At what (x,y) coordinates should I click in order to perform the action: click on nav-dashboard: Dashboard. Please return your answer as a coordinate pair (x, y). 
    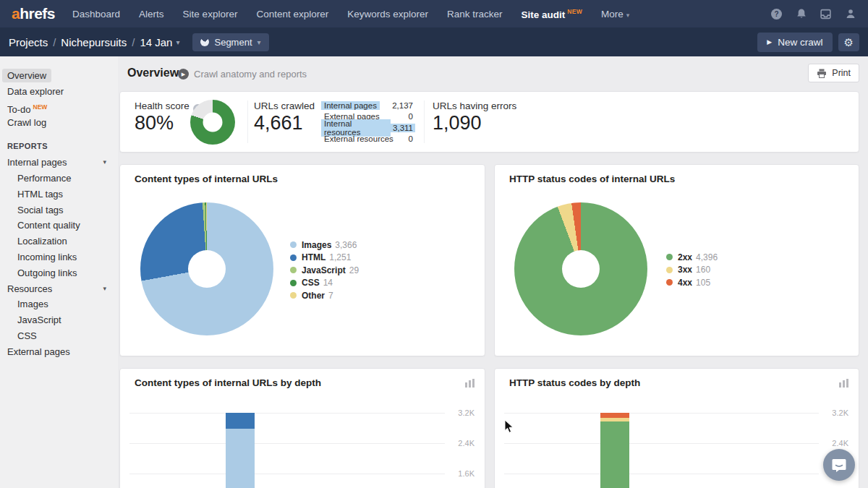
    Looking at the image, I should click on (96, 14).